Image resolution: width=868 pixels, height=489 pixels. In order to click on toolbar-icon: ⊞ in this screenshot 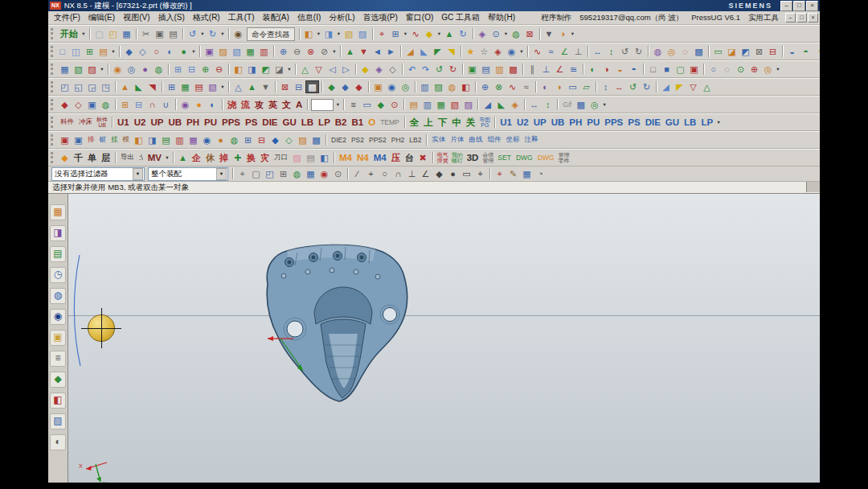, I will do `click(395, 34)`.